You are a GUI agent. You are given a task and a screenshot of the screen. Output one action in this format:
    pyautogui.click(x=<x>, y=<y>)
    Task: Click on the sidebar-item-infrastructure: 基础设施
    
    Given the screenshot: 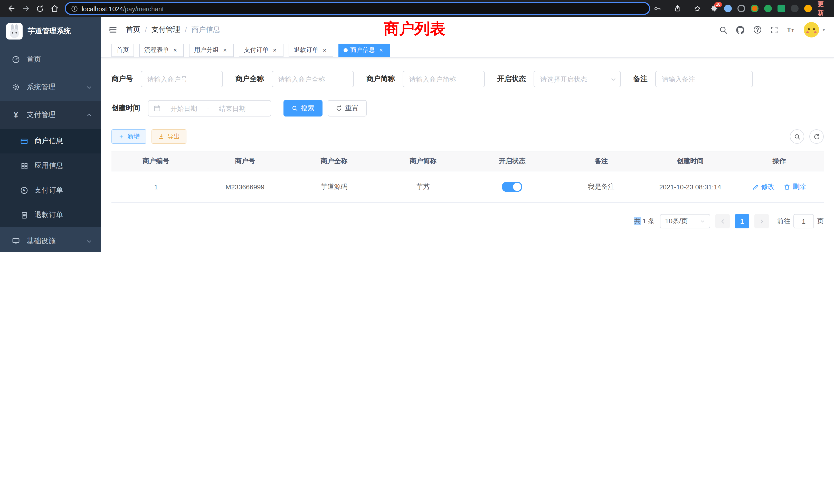 What is the action you would take?
    pyautogui.click(x=51, y=239)
    